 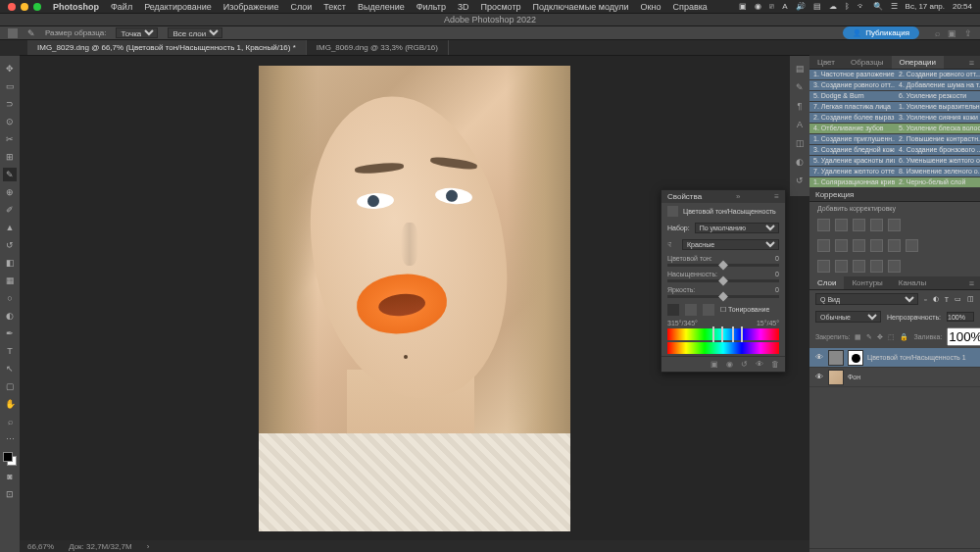 What do you see at coordinates (431, 7) in the screenshot?
I see `menu-filter: Фильтр` at bounding box center [431, 7].